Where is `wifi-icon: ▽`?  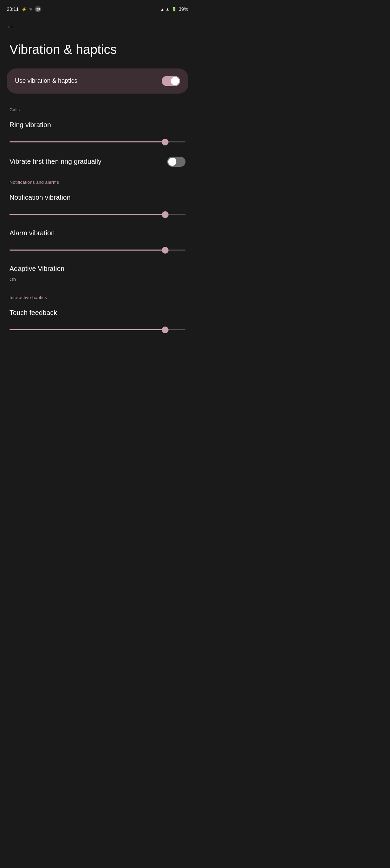
wifi-icon: ▽ is located at coordinates (31, 9).